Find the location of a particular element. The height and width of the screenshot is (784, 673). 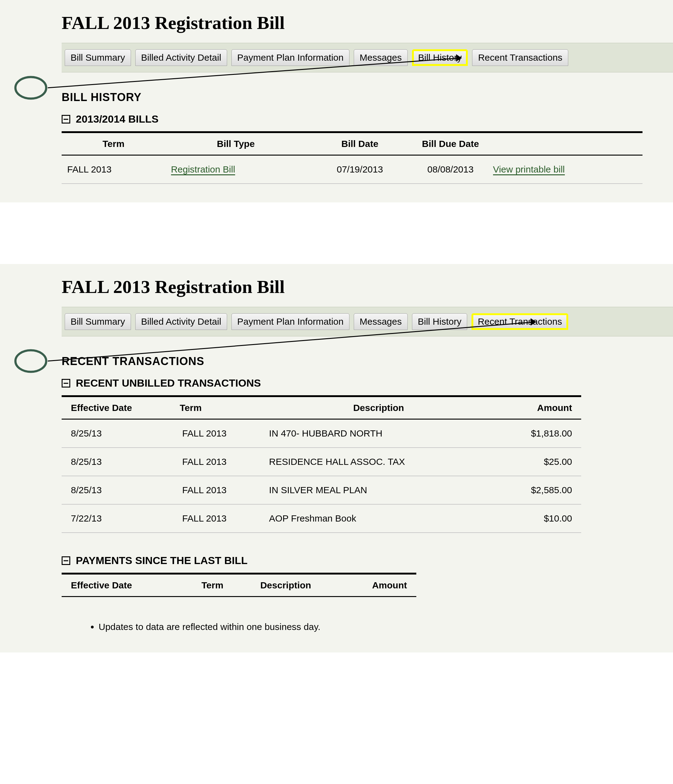

table-row: FALL 2013 Registration Bill 07/19/2013 0… is located at coordinates (352, 170).